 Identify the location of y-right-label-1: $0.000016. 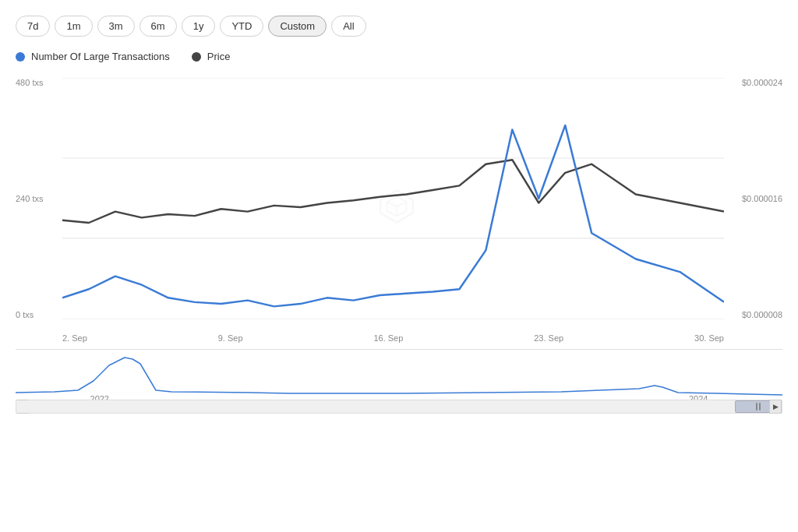
(762, 199).